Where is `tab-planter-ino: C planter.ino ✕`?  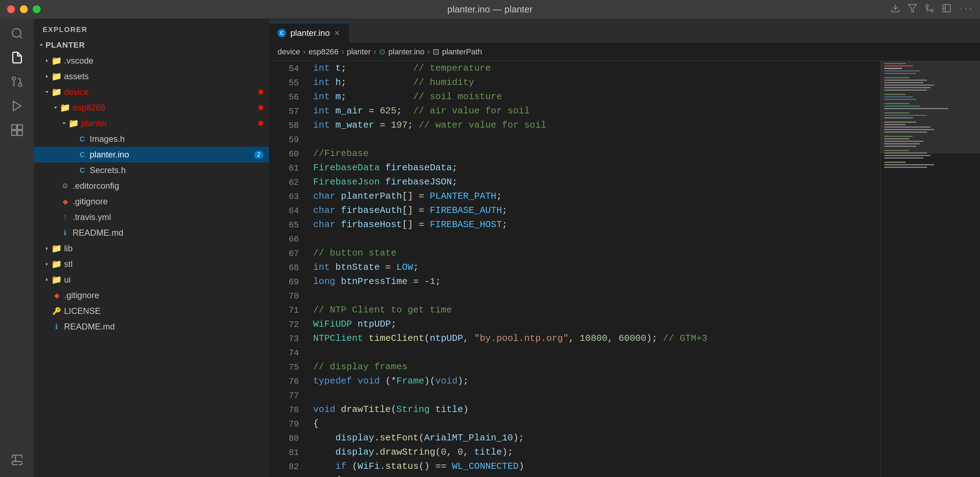 tab-planter-ino: C planter.ino ✕ is located at coordinates (309, 33).